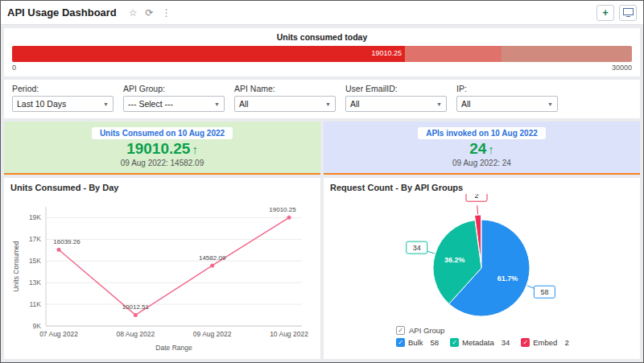  I want to click on legend-item-value: 58, so click(435, 343).